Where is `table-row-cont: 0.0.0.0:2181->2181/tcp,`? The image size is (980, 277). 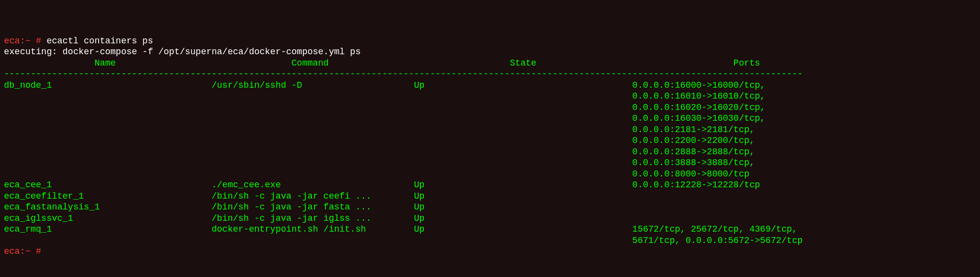 table-row-cont: 0.0.0.0:2181->2181/tcp, is located at coordinates (380, 130).